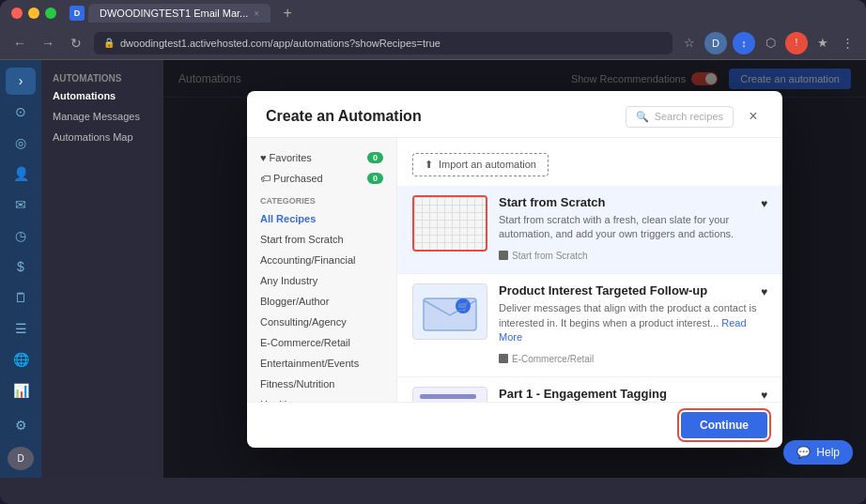 This screenshot has height=504, width=866. What do you see at coordinates (21, 143) in the screenshot?
I see `sidebar-icon-contacts: ◎` at bounding box center [21, 143].